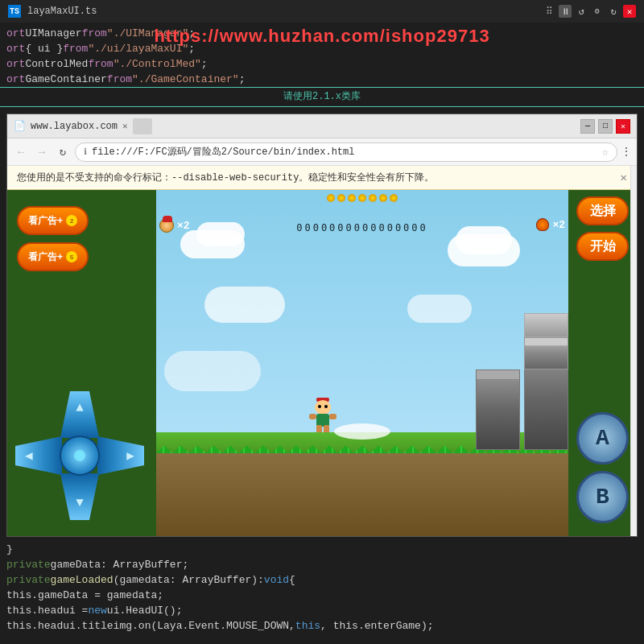 This screenshot has height=644, width=644. I want to click on browser-favicon-icon: 📄, so click(19, 126).